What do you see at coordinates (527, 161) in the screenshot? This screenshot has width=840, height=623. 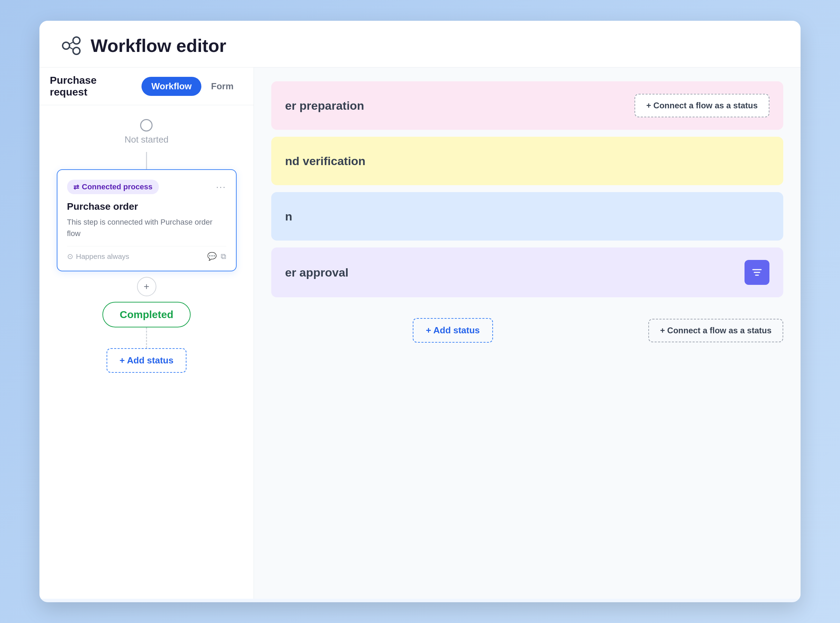 I see `column-verification: nd verification` at bounding box center [527, 161].